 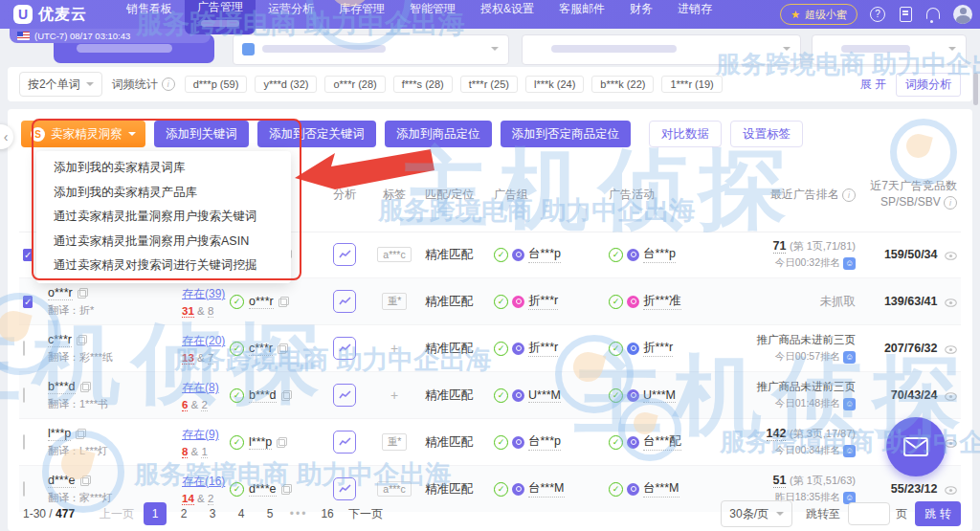 What do you see at coordinates (661, 489) in the screenshot?
I see `campaign-name: 台***M` at bounding box center [661, 489].